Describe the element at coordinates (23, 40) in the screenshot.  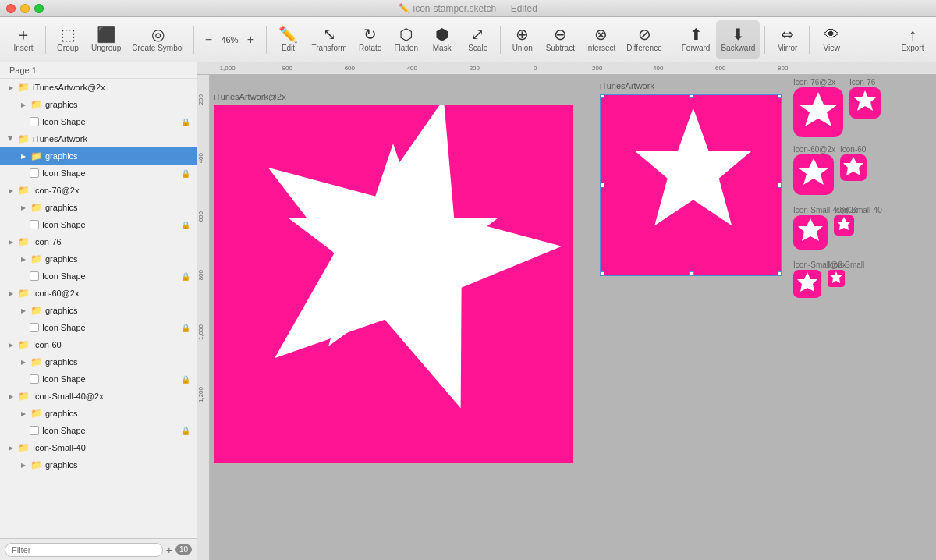
I see `insert-button: ＋ Insert` at that location.